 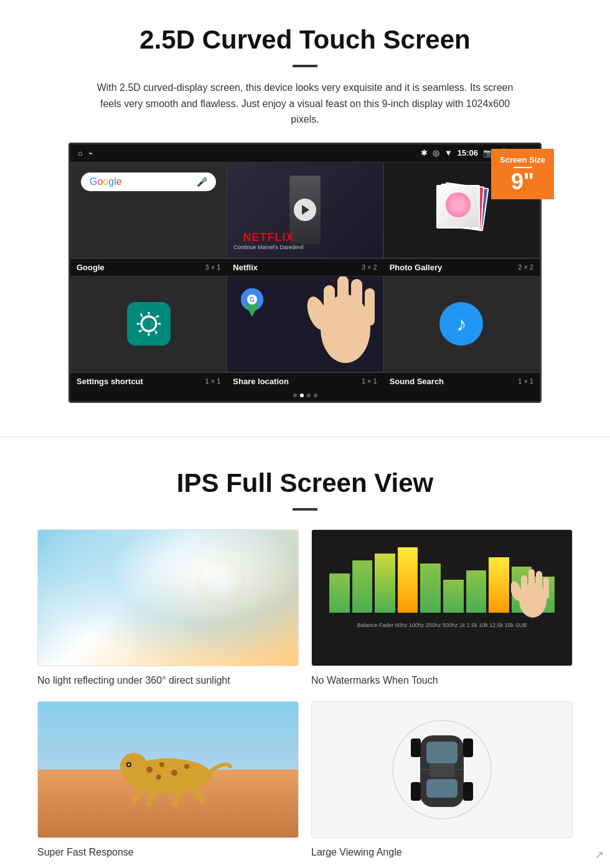 What do you see at coordinates (305, 324) in the screenshot?
I see `share-location-cell: G` at bounding box center [305, 324].